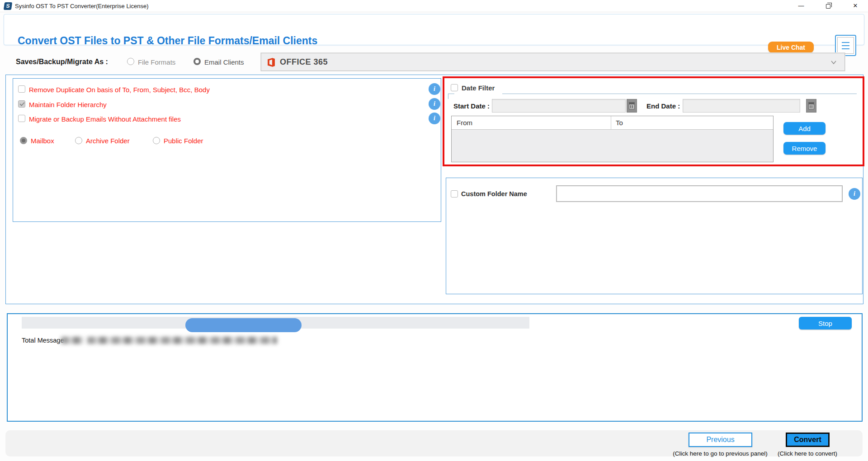 The image size is (868, 461). I want to click on office-365-icon, so click(271, 62).